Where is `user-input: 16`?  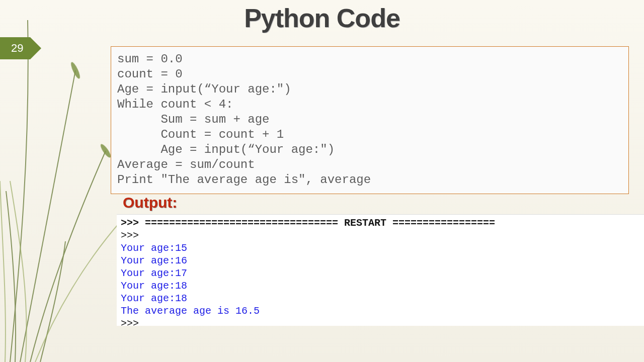 user-input: 16 is located at coordinates (181, 260).